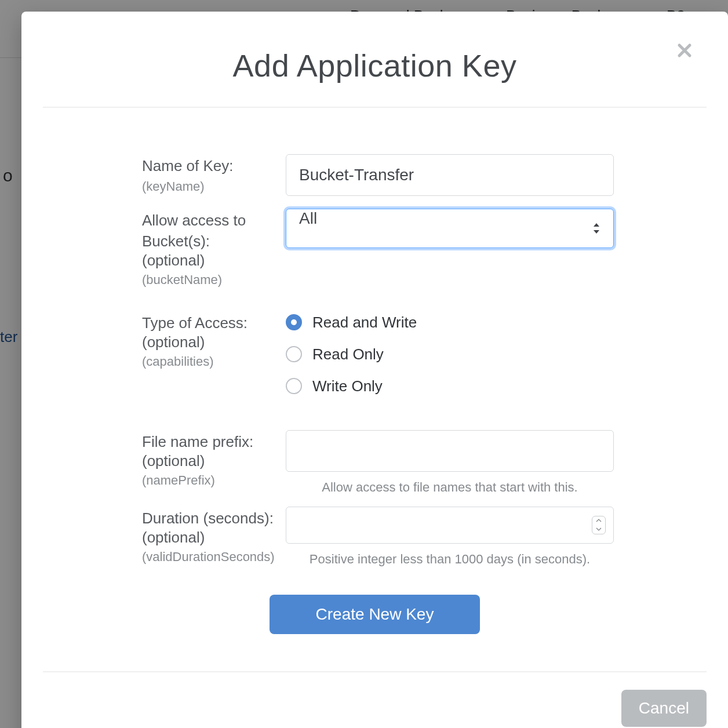  I want to click on bucket-optional: (optional), so click(214, 261).